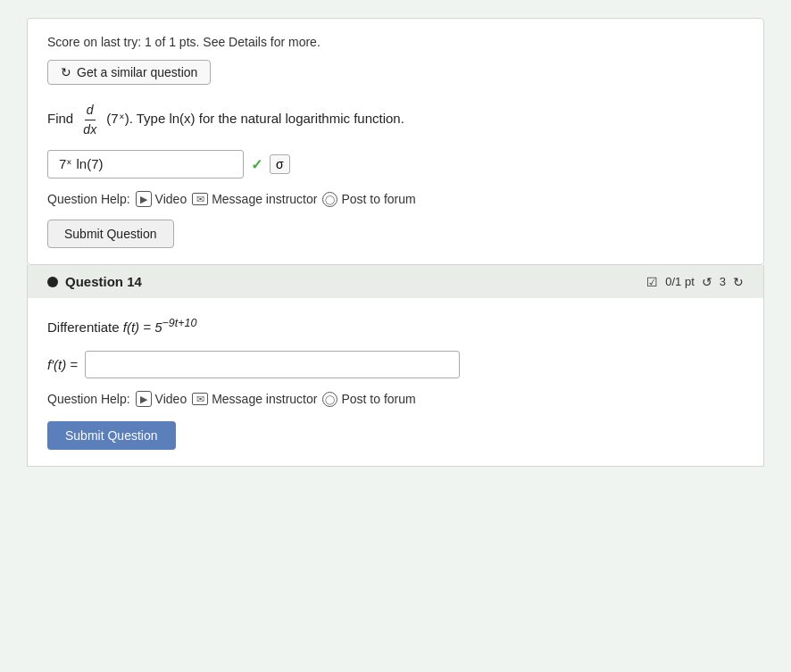 The image size is (791, 672). What do you see at coordinates (680, 282) in the screenshot?
I see `meta-score: 0/1 pt` at bounding box center [680, 282].